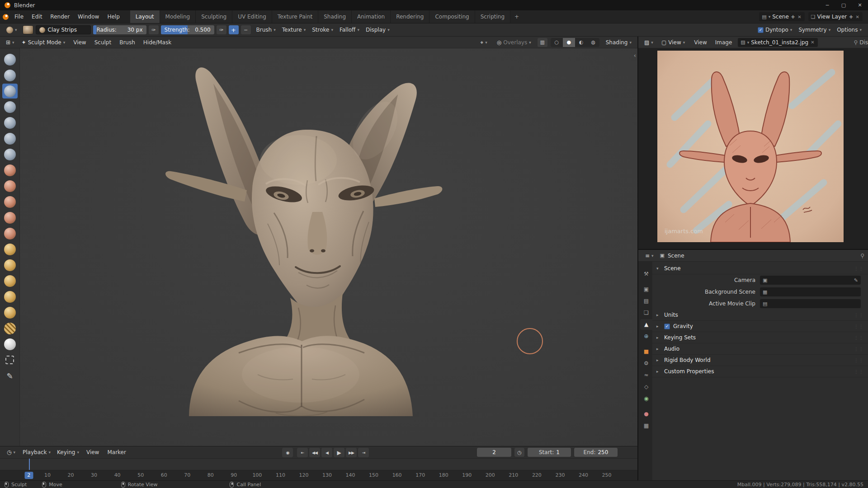 This screenshot has width=868, height=488. What do you see at coordinates (514, 42) in the screenshot?
I see `overlays-dropdown: ◎ Overlays ▾` at bounding box center [514, 42].